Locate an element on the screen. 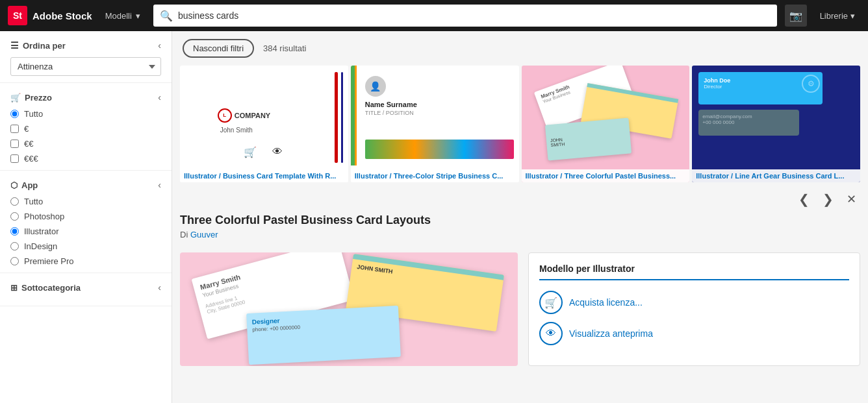 This screenshot has width=868, height=403. add-to-cart-button: 🛒 is located at coordinates (250, 152).